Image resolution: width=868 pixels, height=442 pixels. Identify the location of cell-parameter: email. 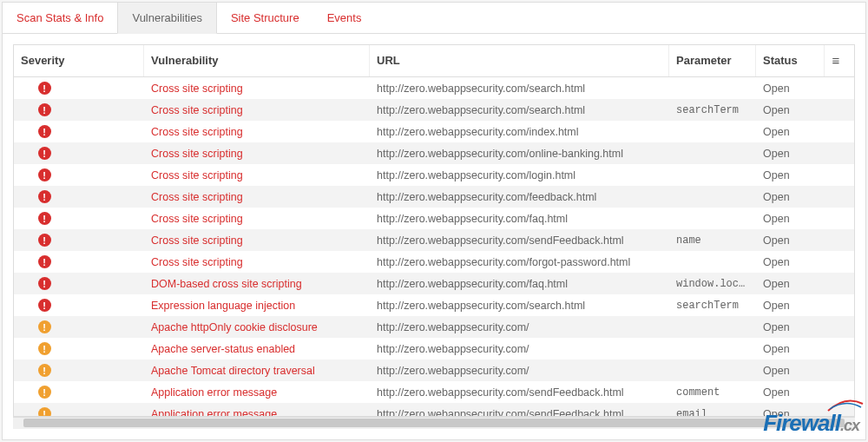
(713, 410).